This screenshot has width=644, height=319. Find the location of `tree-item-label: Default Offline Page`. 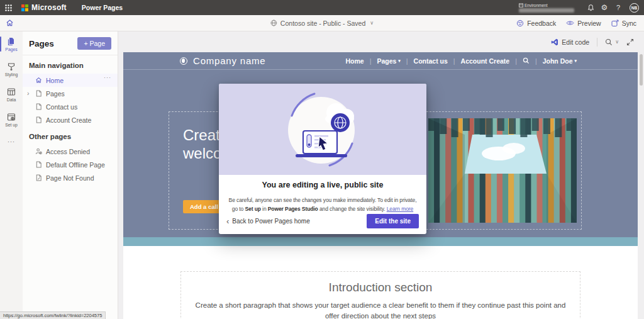

tree-item-label: Default Offline Page is located at coordinates (75, 165).